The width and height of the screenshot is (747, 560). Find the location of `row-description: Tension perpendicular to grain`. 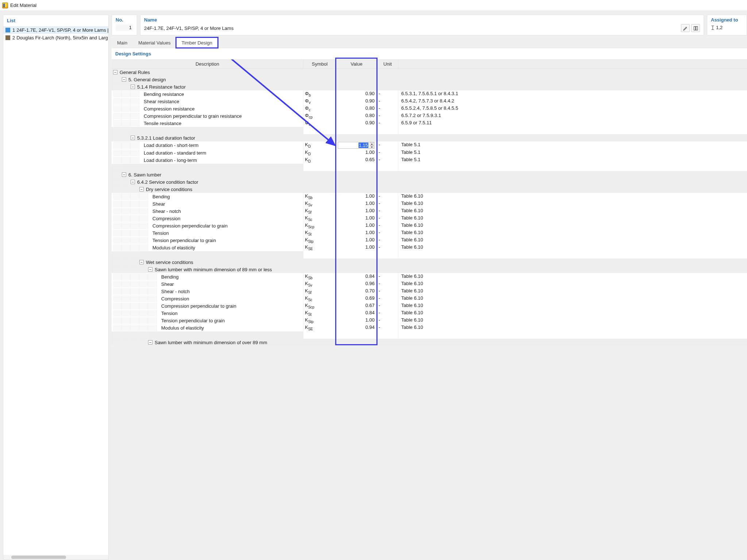

row-description: Tension perpendicular to grain is located at coordinates (184, 241).